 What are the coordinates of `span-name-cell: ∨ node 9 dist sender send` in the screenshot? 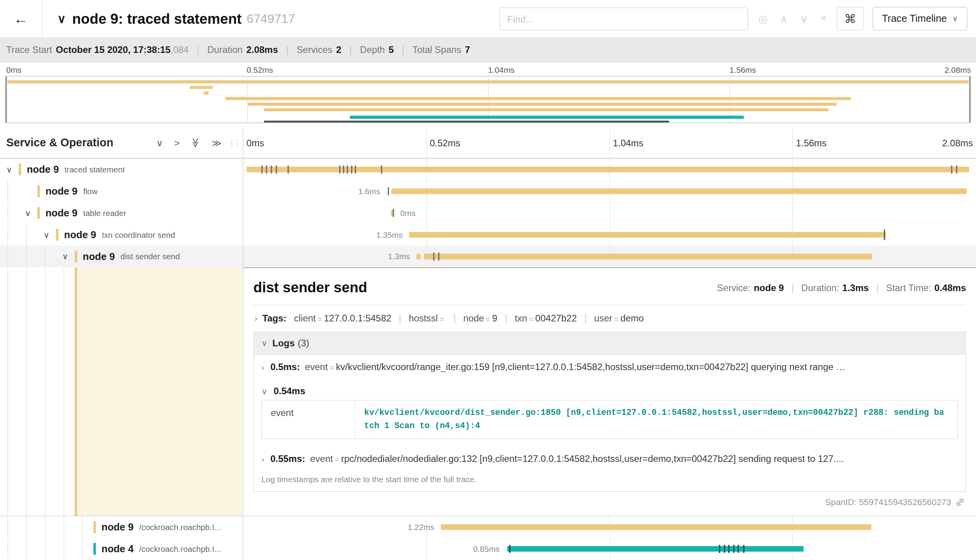 It's located at (122, 256).